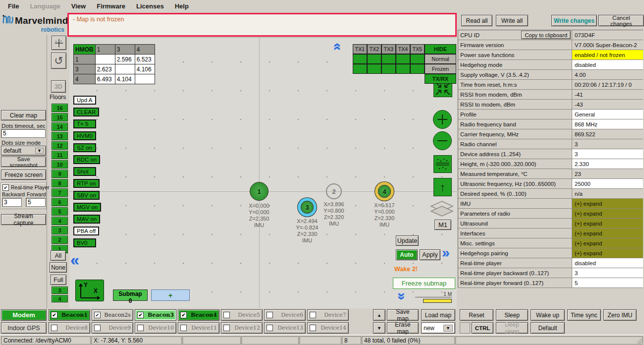 The width and height of the screenshot is (644, 345). Describe the element at coordinates (407, 241) in the screenshot. I see `update-button: Update` at that location.